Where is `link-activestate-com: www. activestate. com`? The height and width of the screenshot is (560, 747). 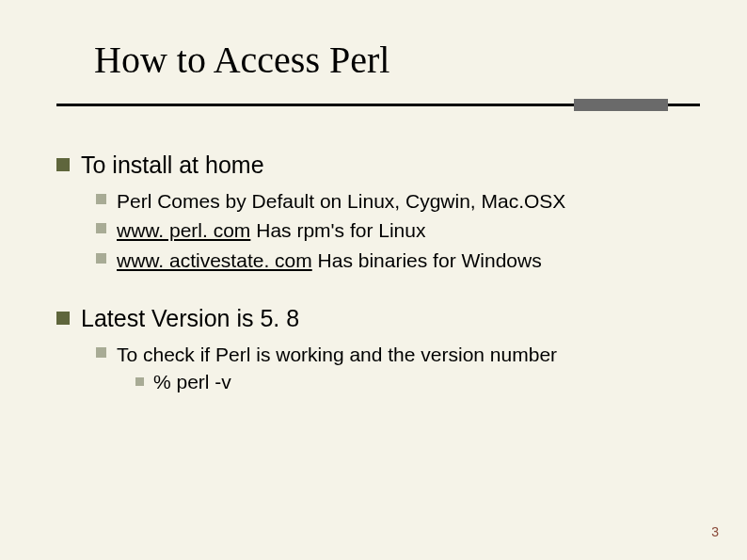
link-activestate-com: www. activestate. com is located at coordinates (215, 260).